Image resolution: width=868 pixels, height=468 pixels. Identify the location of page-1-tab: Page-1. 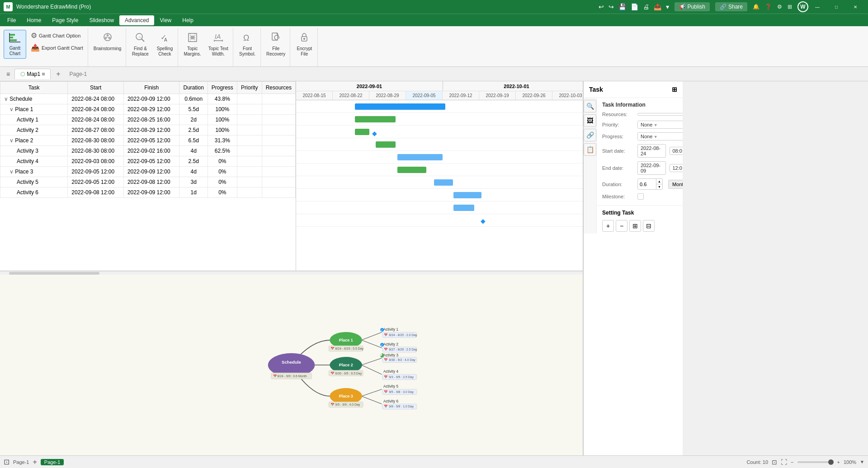
(79, 74).